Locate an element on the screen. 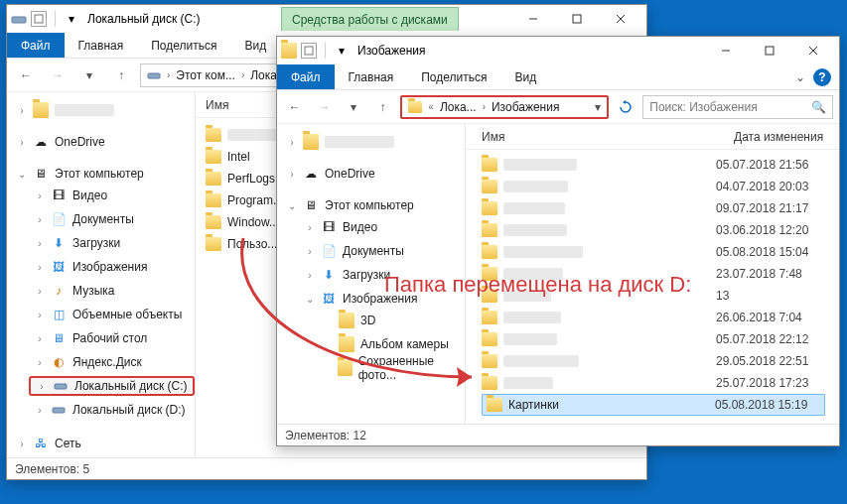 The width and height of the screenshot is (847, 504). address-dropdown-icon: ▾ is located at coordinates (598, 107).